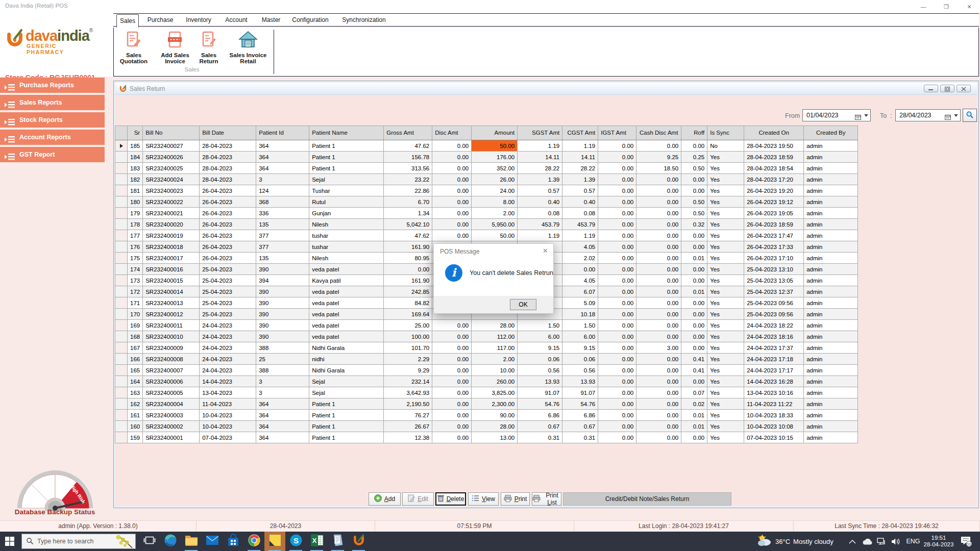  What do you see at coordinates (774, 146) in the screenshot?
I see `cell: 28-04-2023 19:50` at bounding box center [774, 146].